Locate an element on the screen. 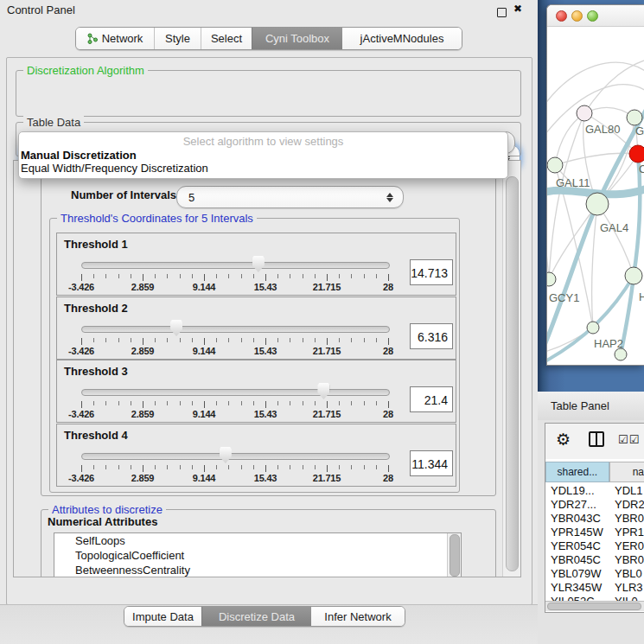 This screenshot has height=644, width=644. tab-impute-data: Impute Data is located at coordinates (163, 616).